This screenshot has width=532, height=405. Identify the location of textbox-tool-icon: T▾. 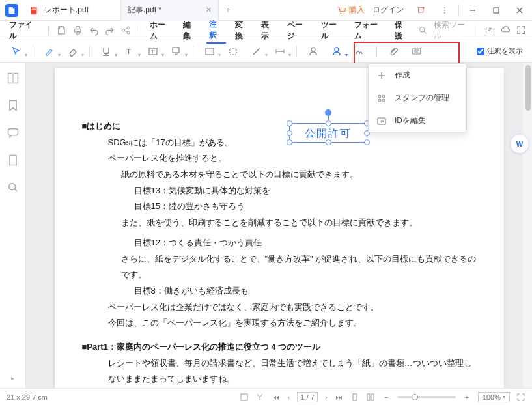
(153, 51).